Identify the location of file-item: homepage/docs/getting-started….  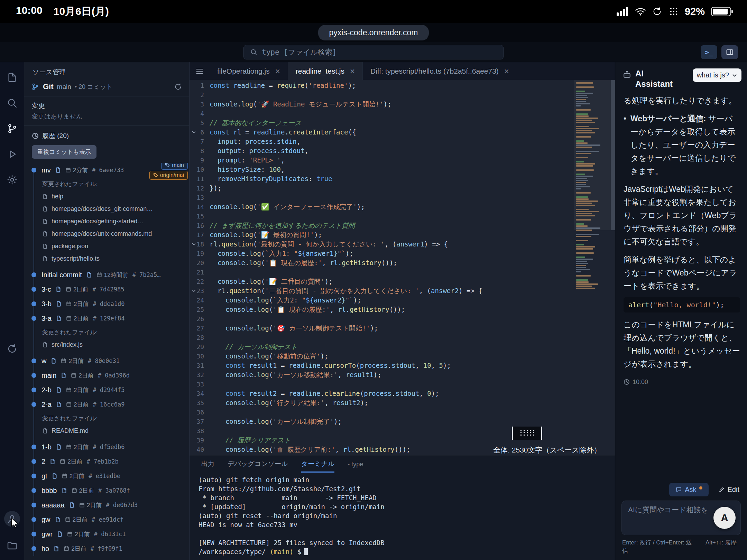
(116, 221).